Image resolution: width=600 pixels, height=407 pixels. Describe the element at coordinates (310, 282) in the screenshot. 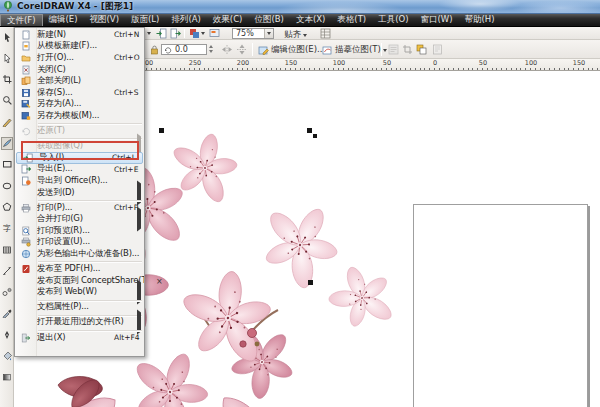

I see `selection-handle-right-middle` at that location.